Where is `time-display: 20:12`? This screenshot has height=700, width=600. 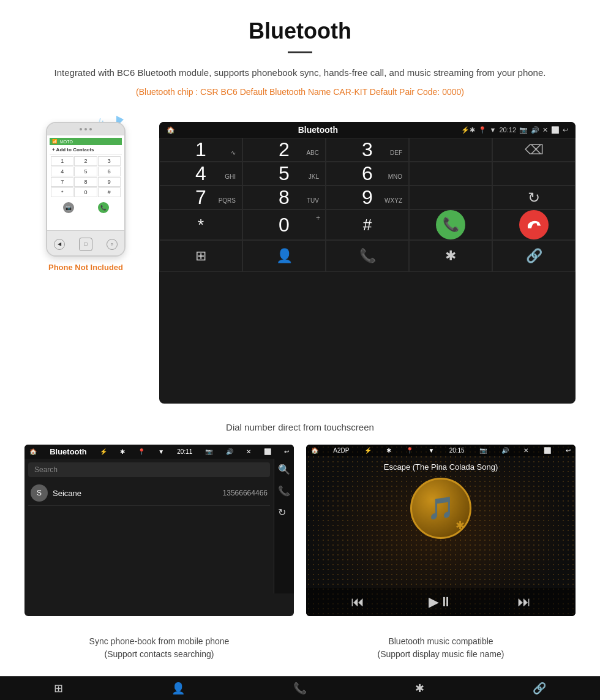
time-display: 20:12 is located at coordinates (508, 130).